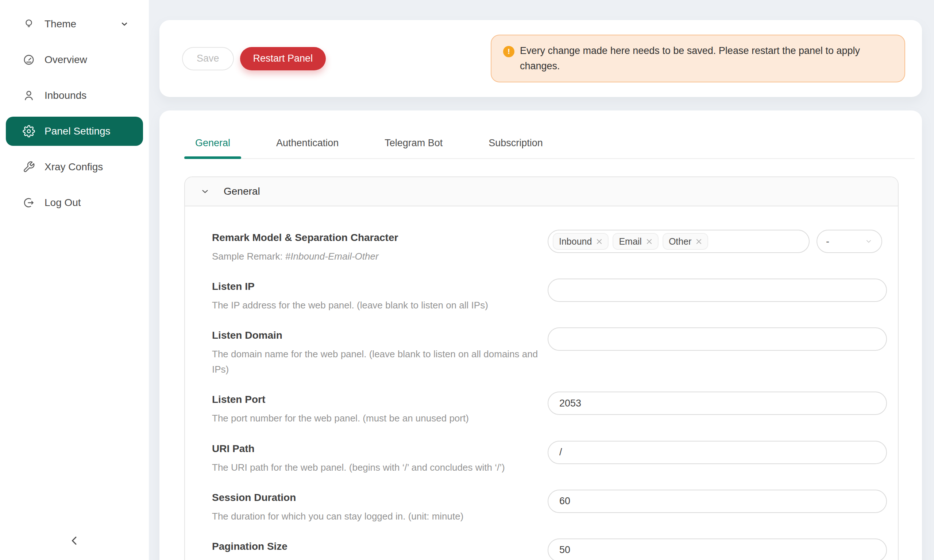  What do you see at coordinates (29, 131) in the screenshot?
I see `gear-icon` at bounding box center [29, 131].